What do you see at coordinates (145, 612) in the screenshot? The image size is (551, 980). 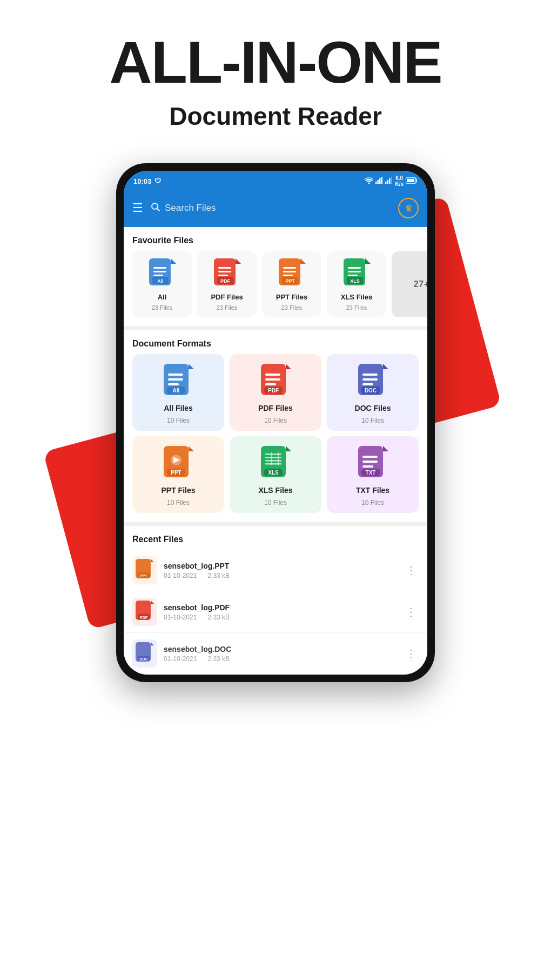 I see `recent-pdf-icon: PDF` at bounding box center [145, 612].